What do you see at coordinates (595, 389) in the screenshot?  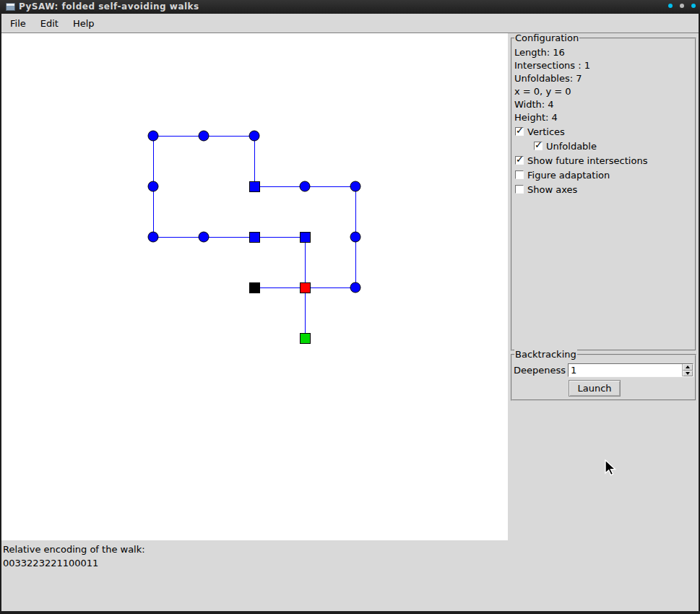 I see `launch-button: Launch` at bounding box center [595, 389].